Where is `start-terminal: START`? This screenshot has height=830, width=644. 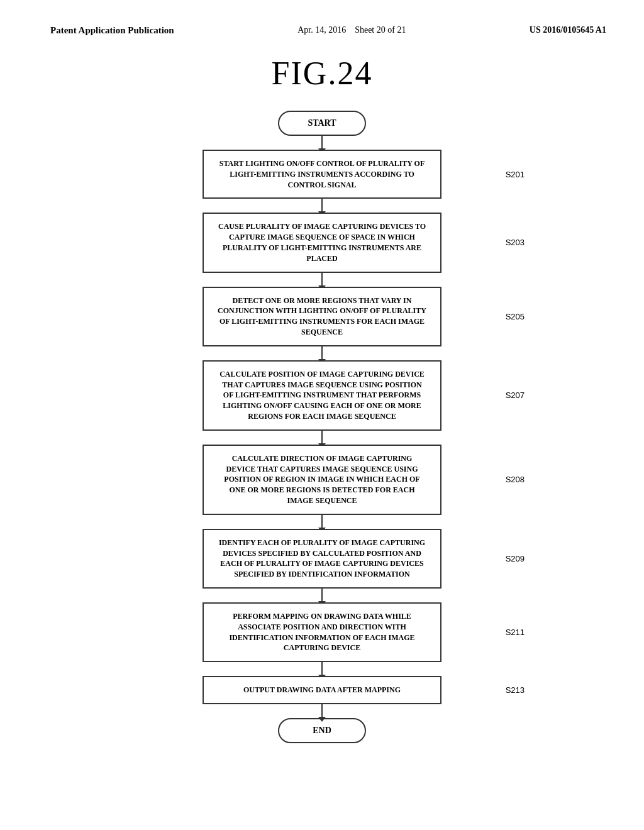
start-terminal: START is located at coordinates (322, 123).